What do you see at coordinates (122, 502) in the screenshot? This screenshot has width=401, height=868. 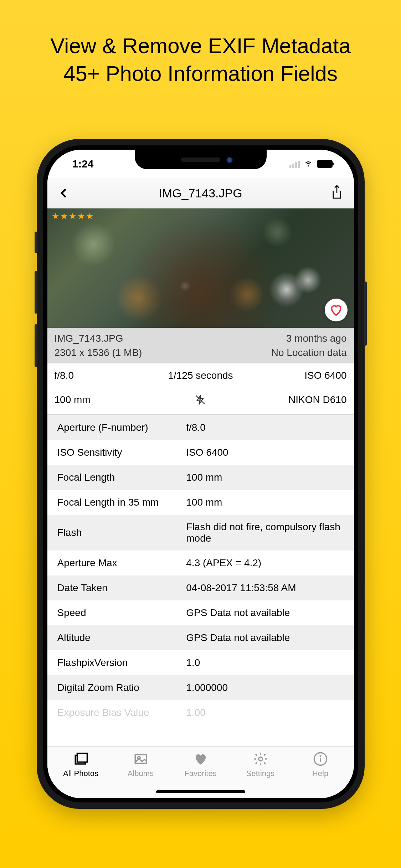 I see `exif-label: Focal Length in 35 mm` at bounding box center [122, 502].